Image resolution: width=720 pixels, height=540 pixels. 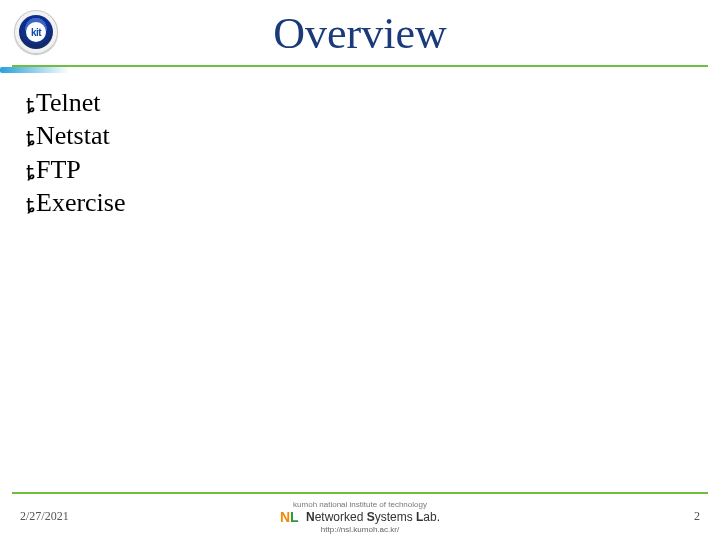 What do you see at coordinates (68, 102) in the screenshot?
I see `bullet-text: Telnet` at bounding box center [68, 102].